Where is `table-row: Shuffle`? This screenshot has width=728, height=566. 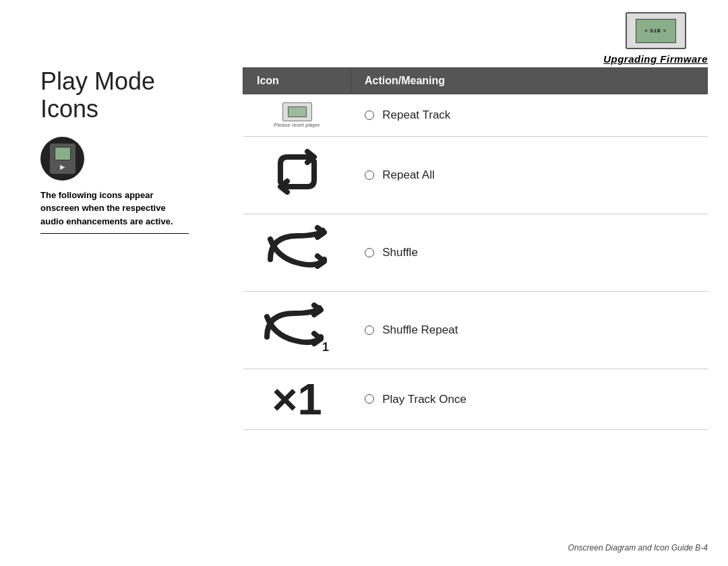 table-row: Shuffle is located at coordinates (476, 253).